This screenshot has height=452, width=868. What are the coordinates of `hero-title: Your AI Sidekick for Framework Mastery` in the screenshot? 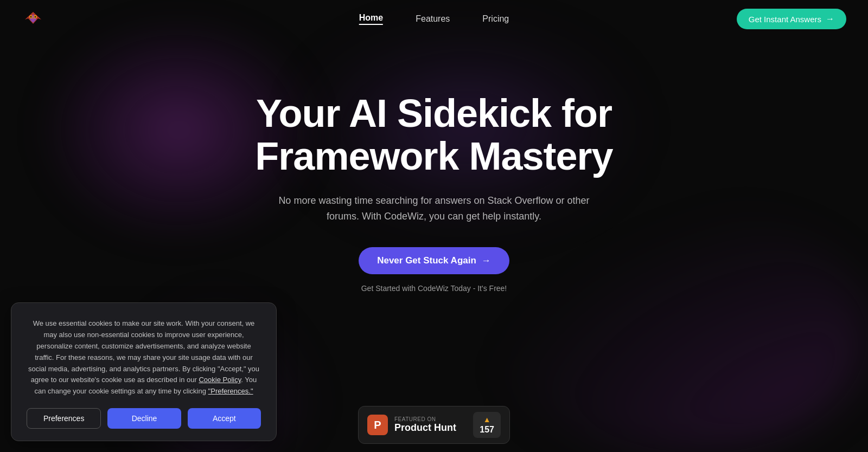 It's located at (434, 135).